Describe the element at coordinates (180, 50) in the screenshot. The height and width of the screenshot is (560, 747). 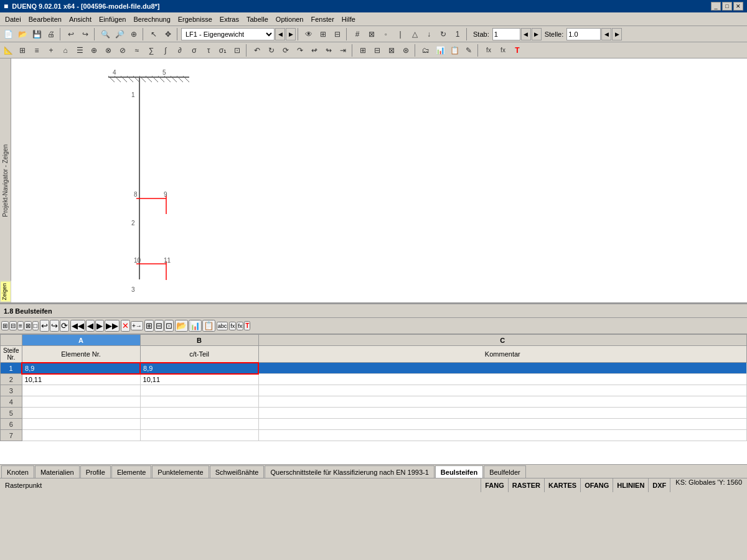
I see `tb2-btn13: ∂` at that location.